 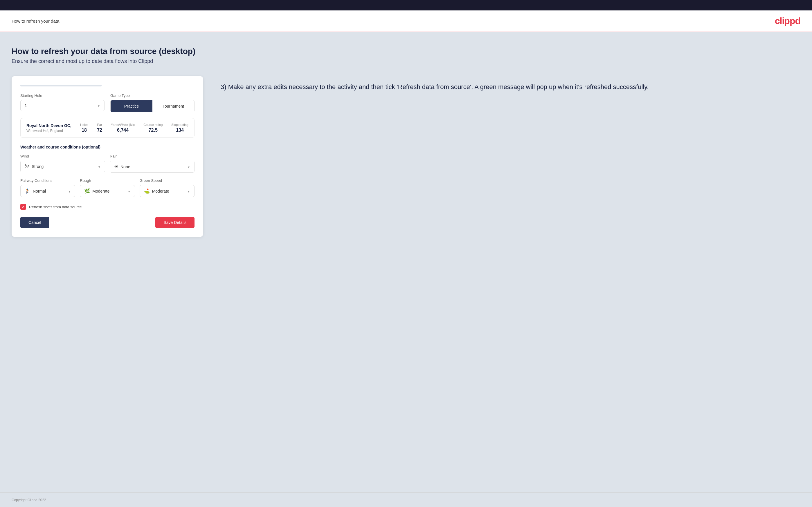 I want to click on logo: clippd, so click(x=788, y=21).